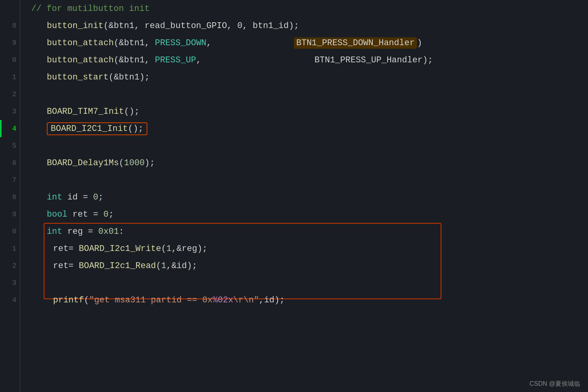  What do you see at coordinates (66, 249) in the screenshot?
I see `ret-write-ret: ret=` at bounding box center [66, 249].